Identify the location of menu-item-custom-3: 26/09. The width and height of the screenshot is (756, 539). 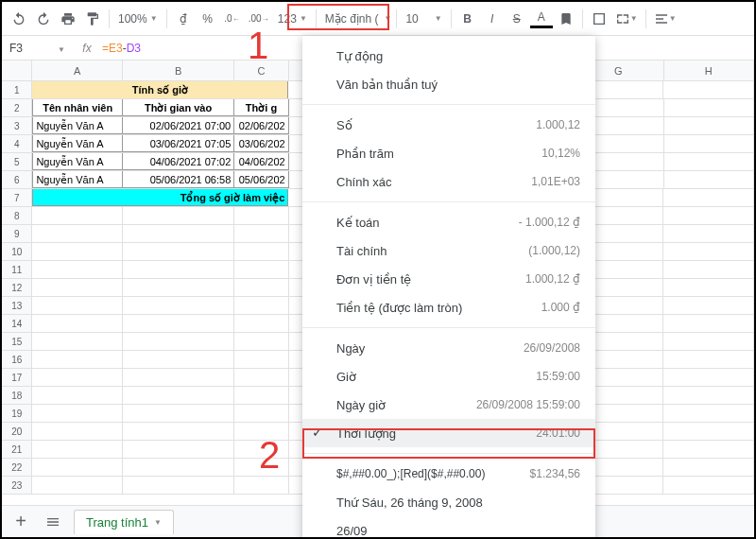
(449, 528).